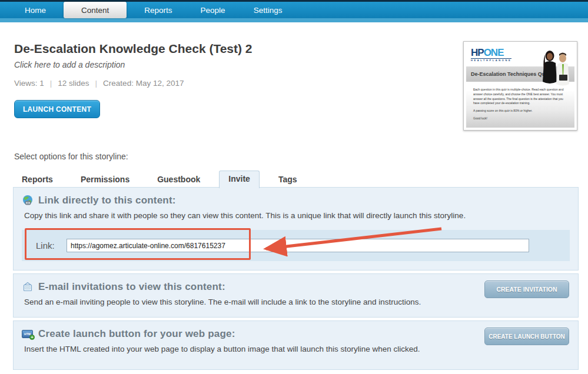  What do you see at coordinates (38, 180) in the screenshot?
I see `tab-reports: Reports` at bounding box center [38, 180].